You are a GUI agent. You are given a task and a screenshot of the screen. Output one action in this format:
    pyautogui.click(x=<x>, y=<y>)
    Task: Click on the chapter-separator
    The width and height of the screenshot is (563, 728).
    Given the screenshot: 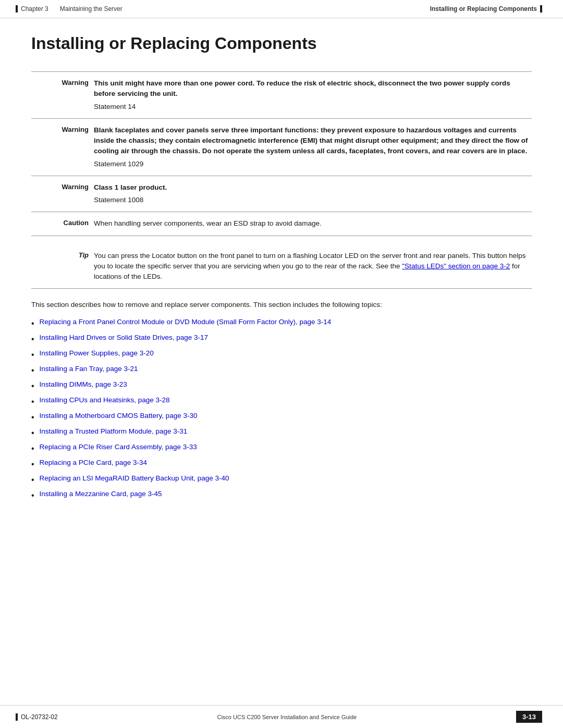 What is the action you would take?
    pyautogui.click(x=54, y=9)
    